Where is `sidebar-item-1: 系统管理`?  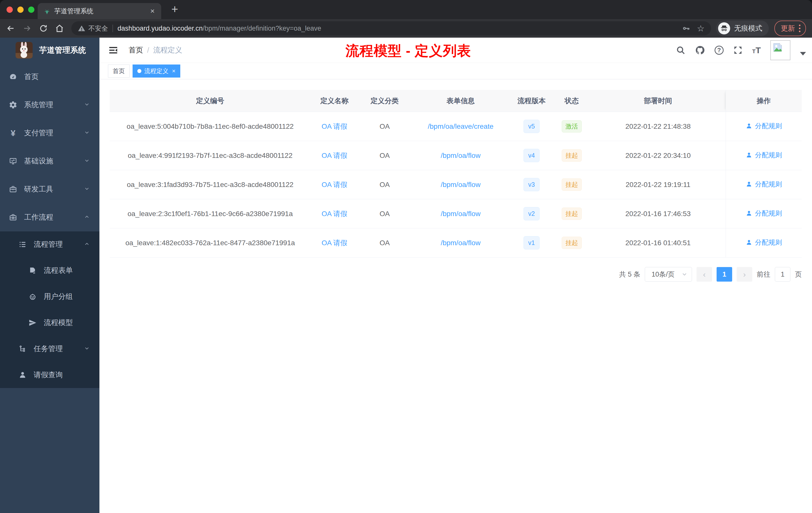 sidebar-item-1: 系统管理 is located at coordinates (50, 105).